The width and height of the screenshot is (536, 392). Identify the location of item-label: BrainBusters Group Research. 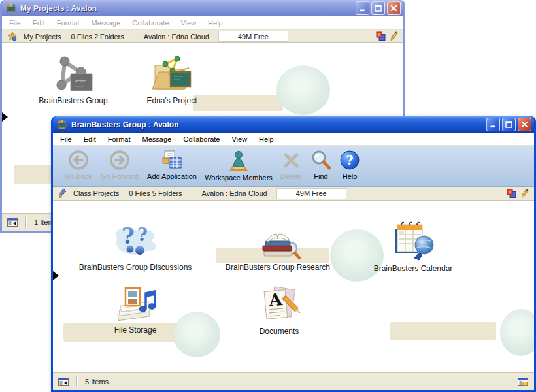
(278, 267).